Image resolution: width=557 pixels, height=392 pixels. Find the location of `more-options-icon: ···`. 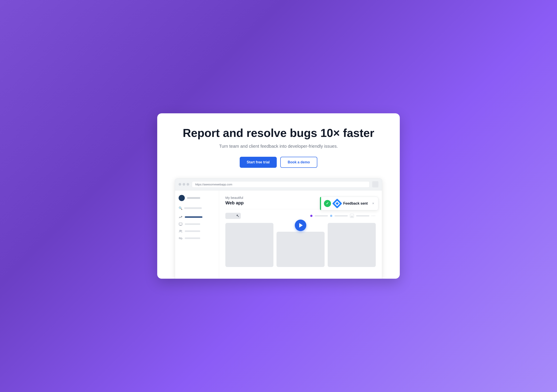

more-options-icon: ··· is located at coordinates (374, 216).